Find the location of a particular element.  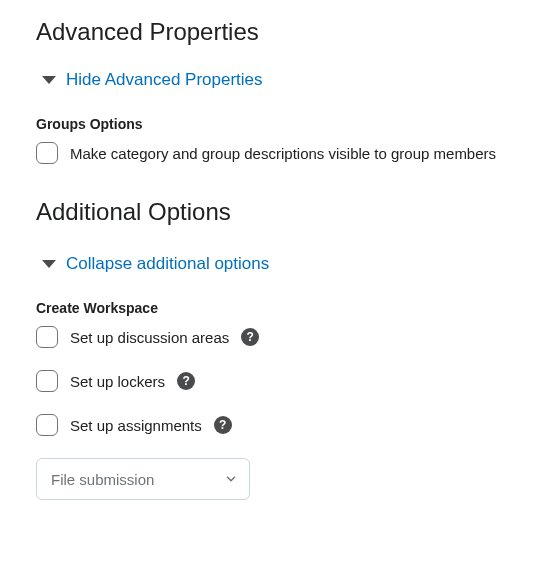

hide-advanced-properties-label: Hide Advanced Properties is located at coordinates (164, 80).